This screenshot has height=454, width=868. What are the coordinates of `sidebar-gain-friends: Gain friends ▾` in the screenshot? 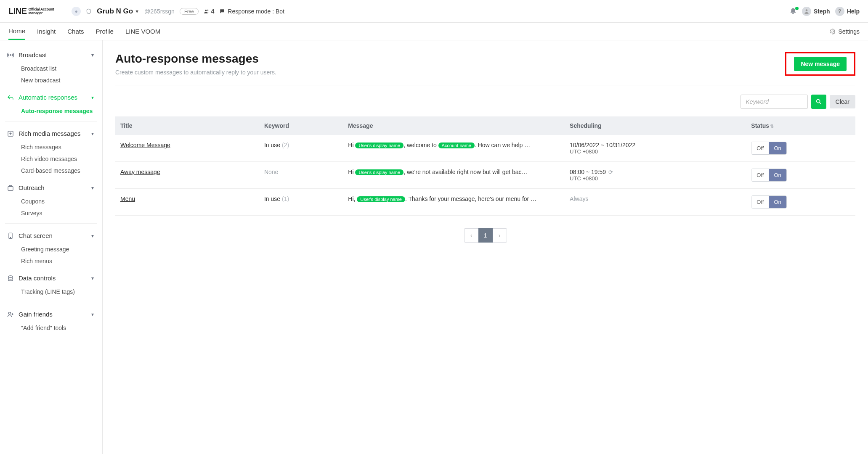 It's located at (51, 314).